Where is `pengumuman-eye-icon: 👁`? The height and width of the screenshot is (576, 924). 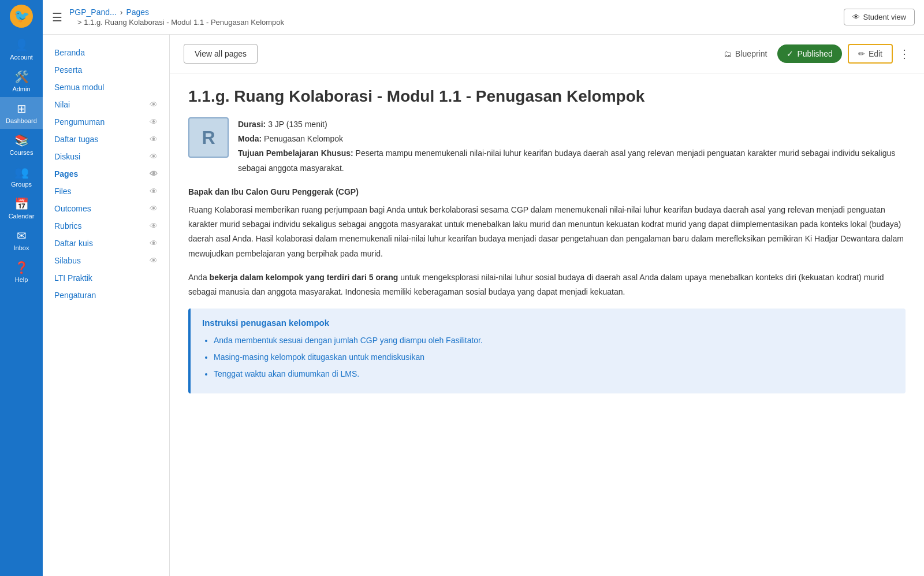 pengumuman-eye-icon: 👁 is located at coordinates (154, 122).